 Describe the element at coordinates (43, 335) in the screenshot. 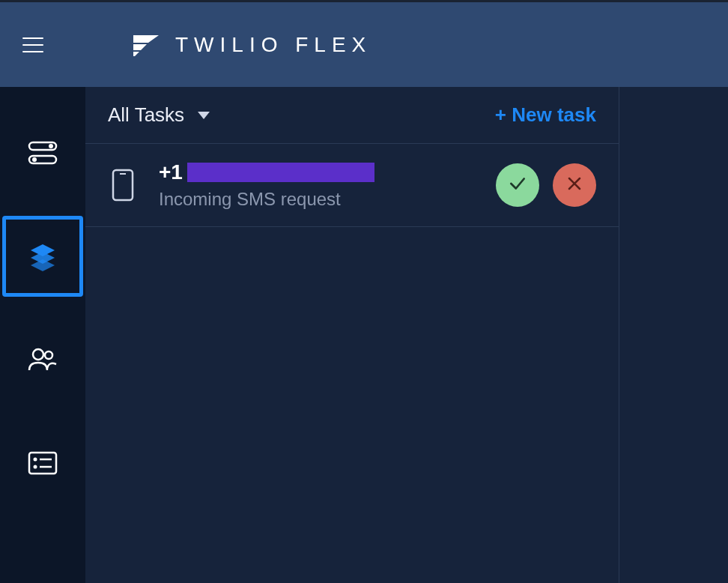

I see `sidebar` at that location.